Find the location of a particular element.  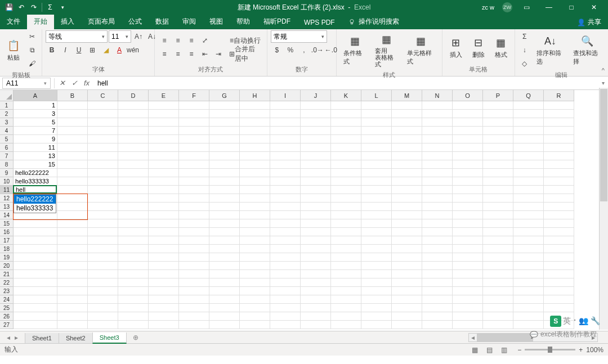

new-sheet-button: ⊕ is located at coordinates (136, 338).